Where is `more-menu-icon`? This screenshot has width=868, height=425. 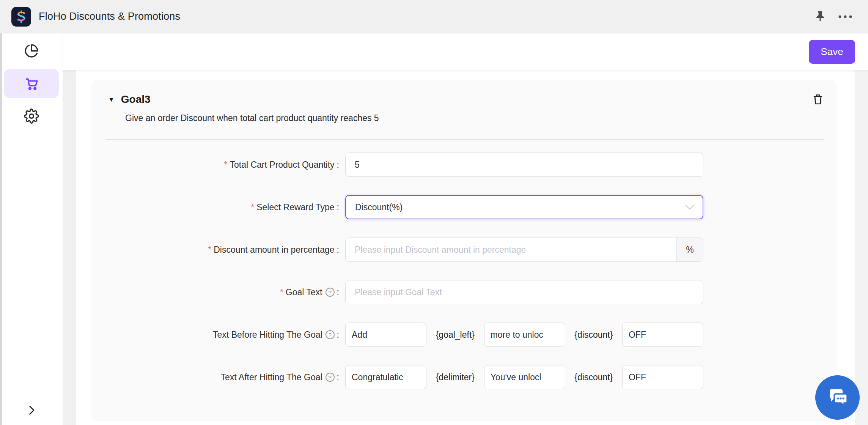
more-menu-icon is located at coordinates (845, 17).